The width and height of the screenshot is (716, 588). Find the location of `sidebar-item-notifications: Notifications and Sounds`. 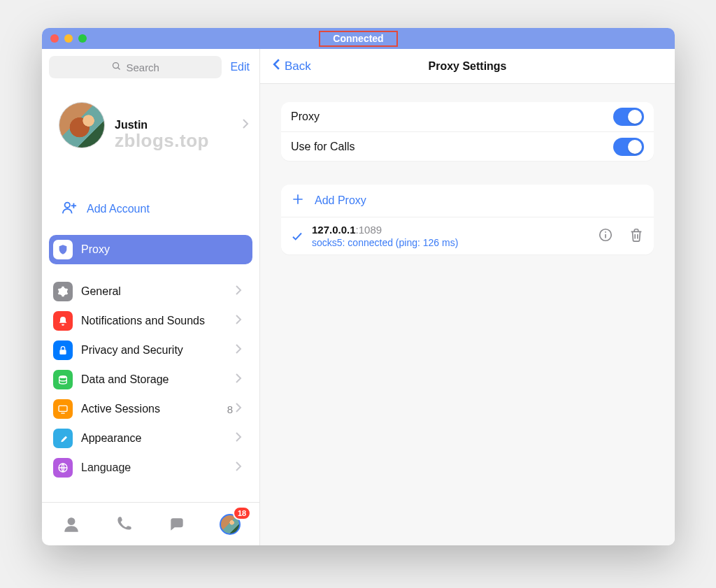

sidebar-item-notifications: Notifications and Sounds is located at coordinates (151, 321).